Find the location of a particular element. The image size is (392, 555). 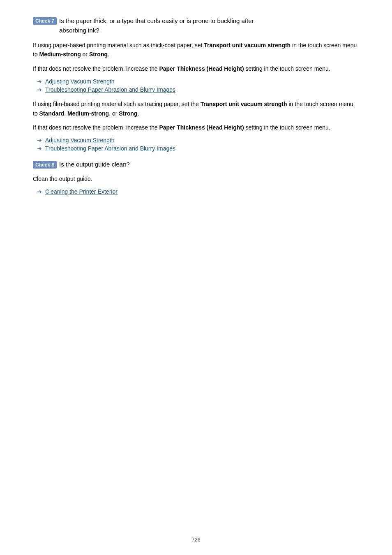

para1-period: . is located at coordinates (108, 54).